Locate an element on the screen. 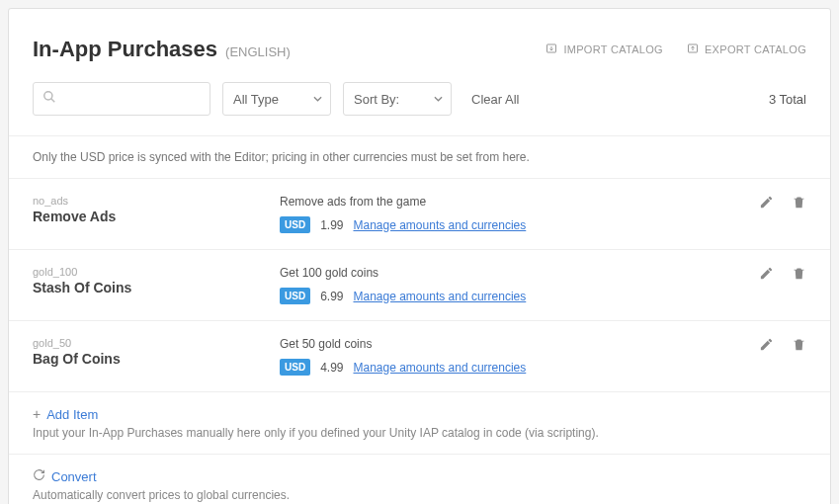  item-name: Stash Of Coins is located at coordinates (156, 288).